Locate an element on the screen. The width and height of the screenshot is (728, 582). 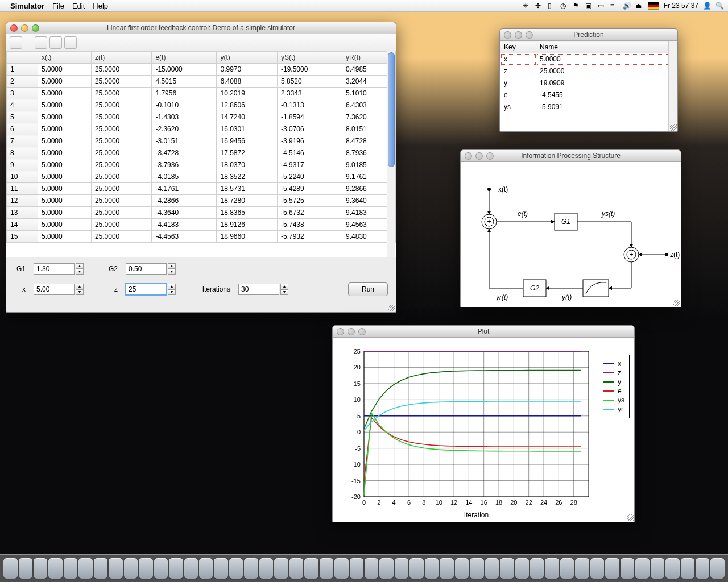
table-row: 65.000025.0000-2.362016.0301-3.07068.015… is located at coordinates (201, 130).